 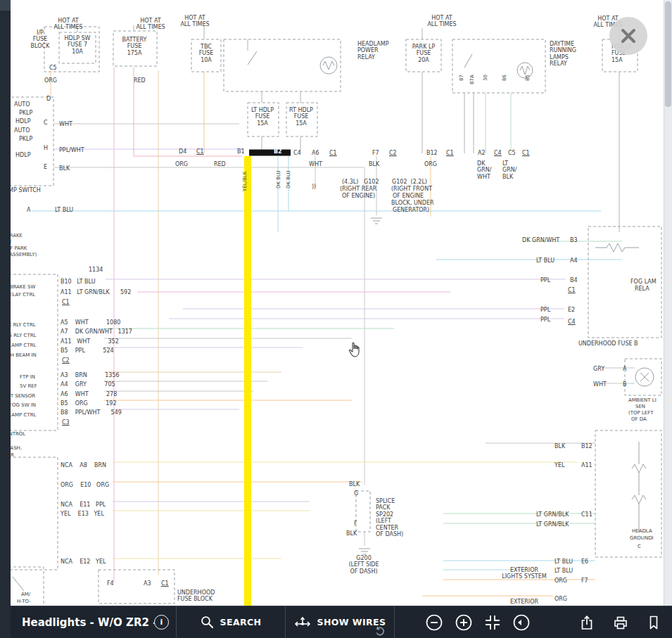 What do you see at coordinates (96, 293) in the screenshot?
I see `diagram-label: A11 LT GRN/BLK 592` at bounding box center [96, 293].